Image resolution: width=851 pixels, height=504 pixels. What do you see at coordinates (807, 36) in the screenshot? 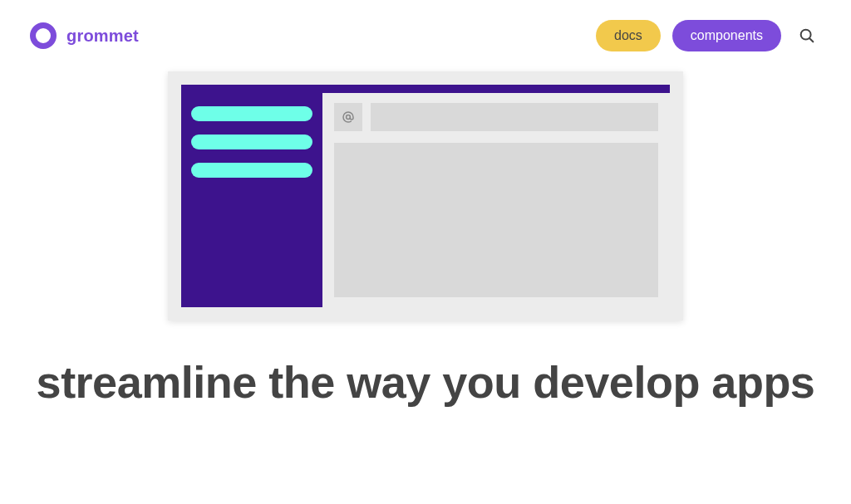
I see `search-button` at bounding box center [807, 36].